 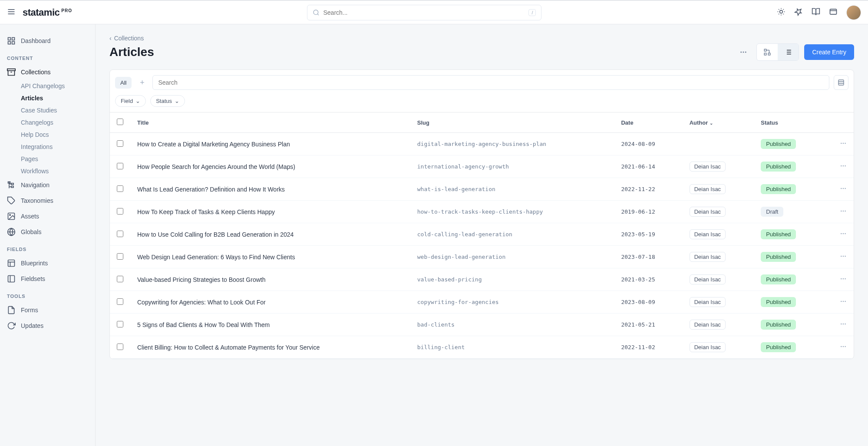 I want to click on sidebar-sub-item: Pages, so click(x=48, y=159).